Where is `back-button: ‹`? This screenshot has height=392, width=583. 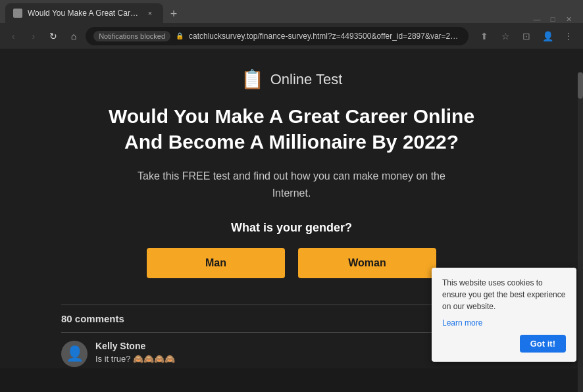
back-button: ‹ is located at coordinates (13, 36).